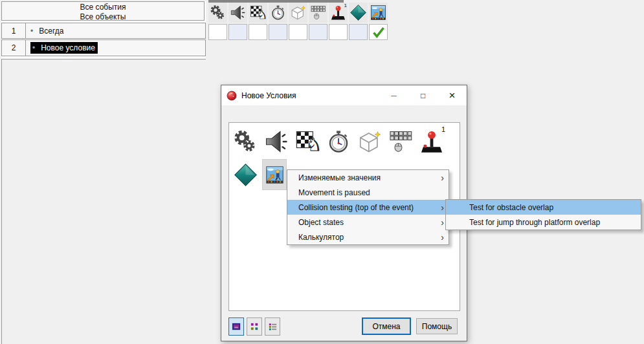  I want to click on small-icons-view-button, so click(254, 327).